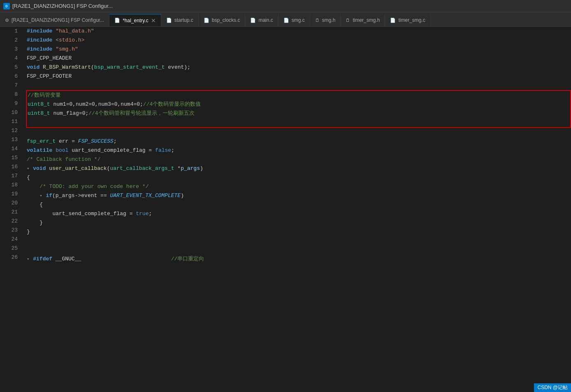 This screenshot has width=571, height=392. I want to click on token: err =, so click(68, 141).